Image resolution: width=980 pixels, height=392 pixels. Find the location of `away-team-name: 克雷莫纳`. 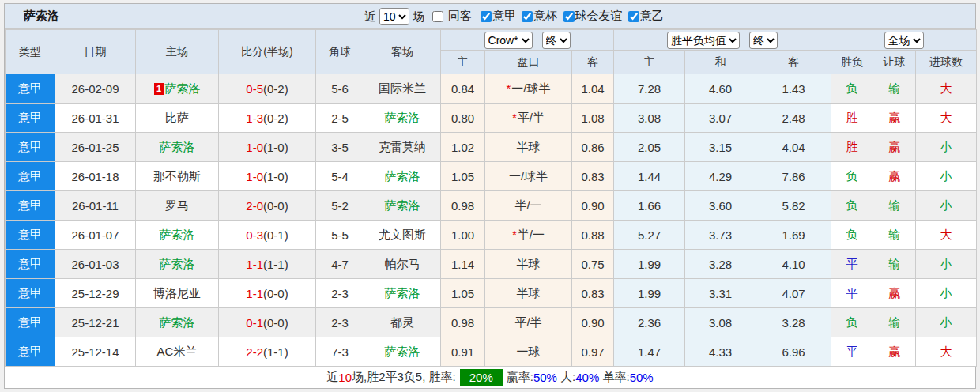

away-team-name: 克雷莫纳 is located at coordinates (402, 147).